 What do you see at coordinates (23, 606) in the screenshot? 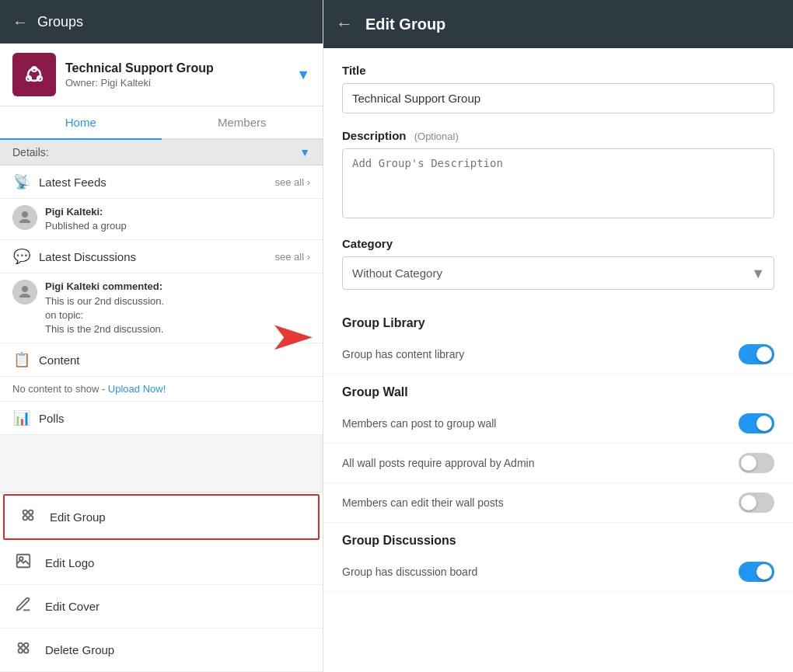
I see `edit-cover-icon` at bounding box center [23, 606].